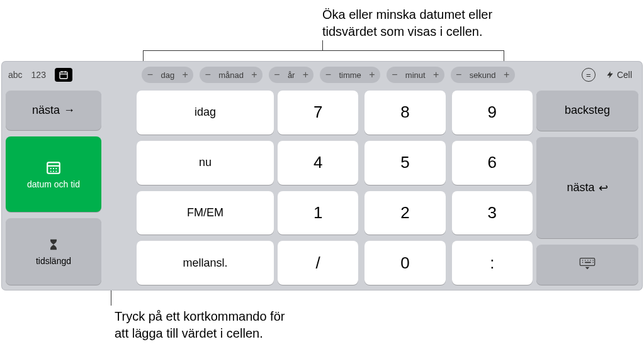 This screenshot has width=644, height=354. What do you see at coordinates (580, 187) in the screenshot?
I see `next-down-label: nästa` at bounding box center [580, 187].